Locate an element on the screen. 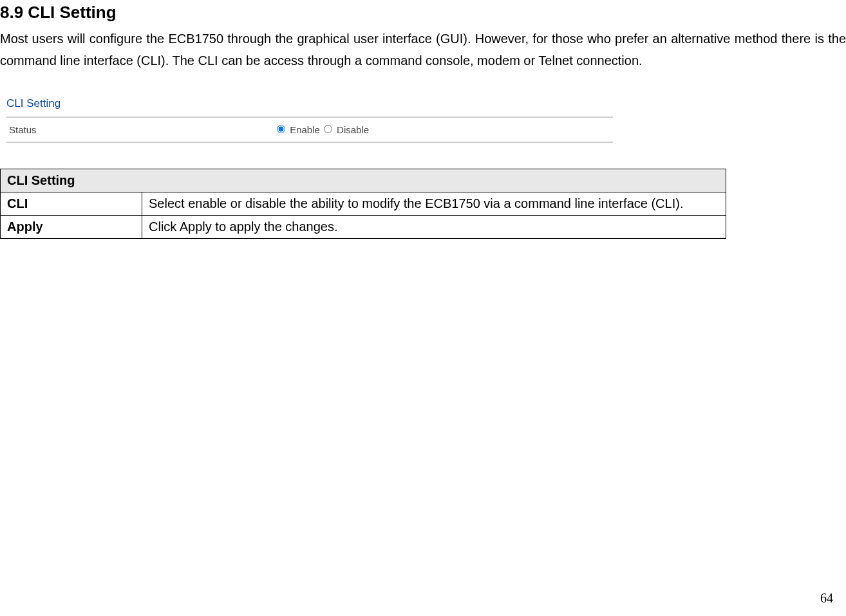 This screenshot has width=846, height=616. table-header: CLI Setting is located at coordinates (363, 181).